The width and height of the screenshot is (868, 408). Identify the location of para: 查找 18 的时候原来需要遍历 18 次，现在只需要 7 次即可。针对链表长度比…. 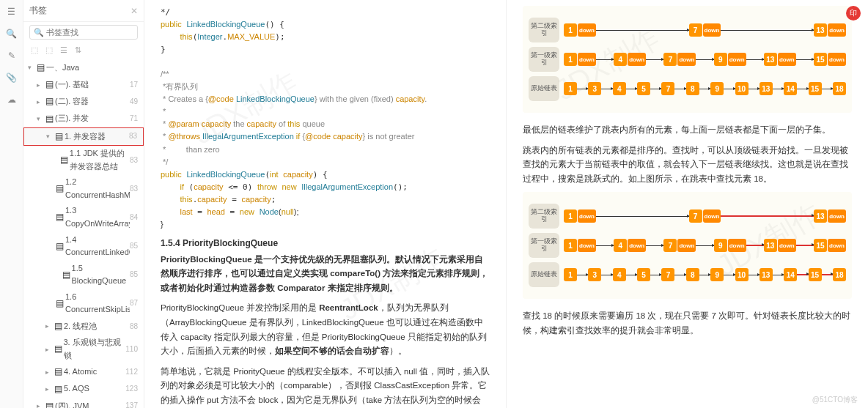
(688, 324).